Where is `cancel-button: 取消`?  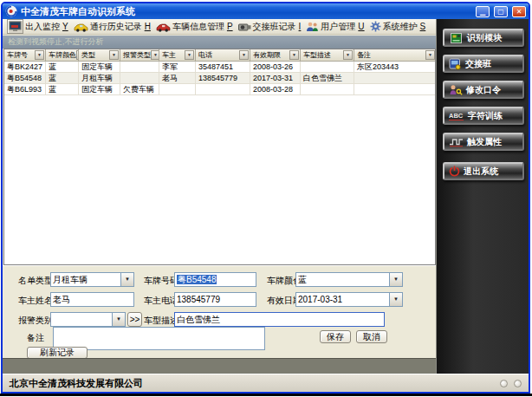 cancel-button: 取消 is located at coordinates (372, 336).